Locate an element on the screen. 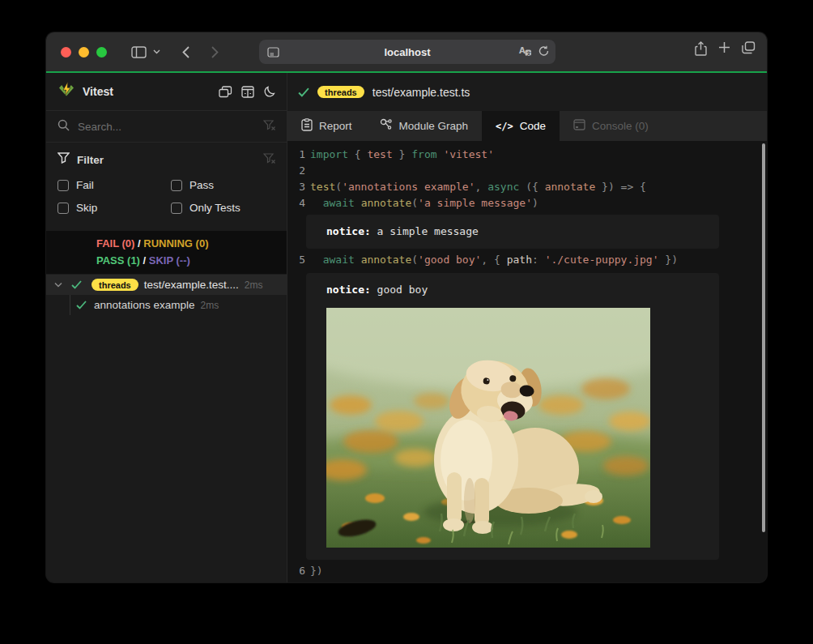 This screenshot has height=644, width=813. checkbox-skip: Skip is located at coordinates (114, 207).